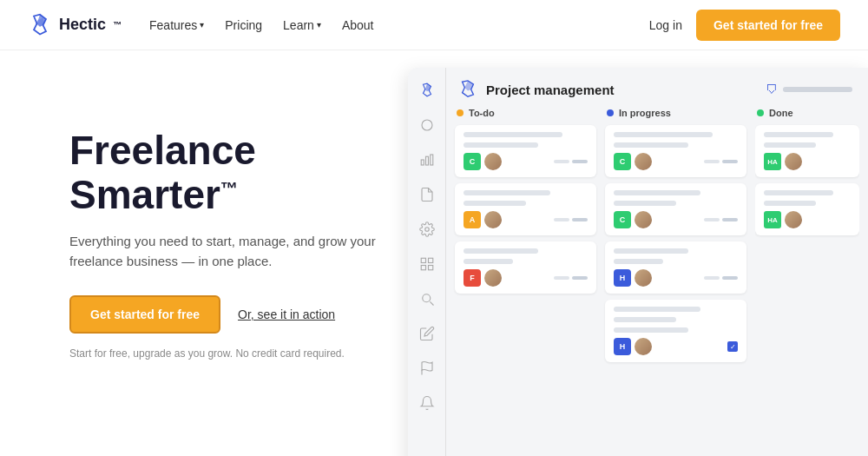 This screenshot has width=868, height=456. I want to click on mock-filter: ⛉, so click(809, 89).